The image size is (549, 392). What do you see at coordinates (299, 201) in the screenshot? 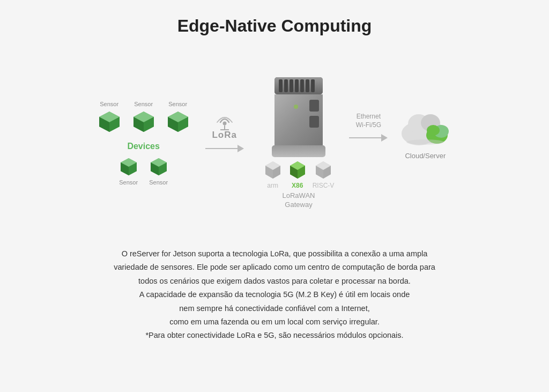
I see `gateway-label: LoRaWAN Gateway` at bounding box center [299, 201].